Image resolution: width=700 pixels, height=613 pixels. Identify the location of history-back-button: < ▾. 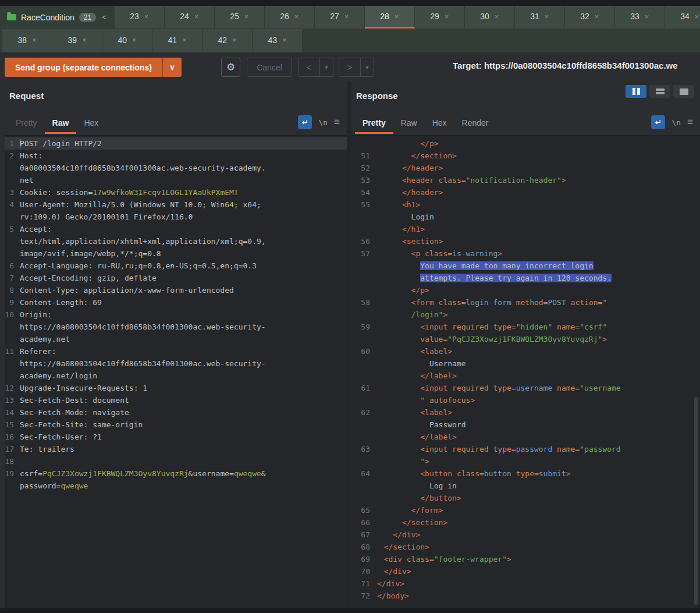
(315, 68).